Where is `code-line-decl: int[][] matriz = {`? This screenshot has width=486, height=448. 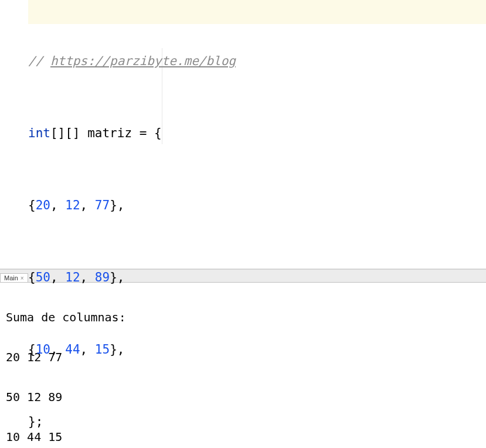 code-line-decl: int[][] matriz = { is located at coordinates (257, 134).